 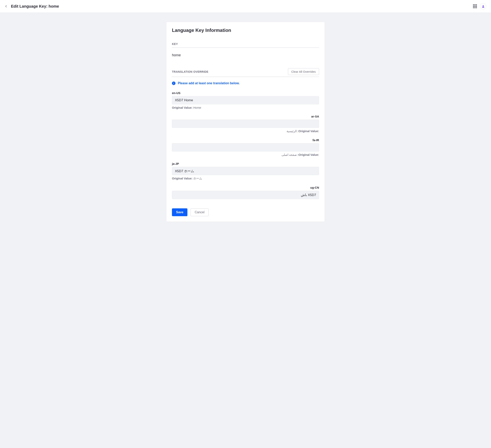 What do you see at coordinates (174, 83) in the screenshot?
I see `info-icon: i` at bounding box center [174, 83].